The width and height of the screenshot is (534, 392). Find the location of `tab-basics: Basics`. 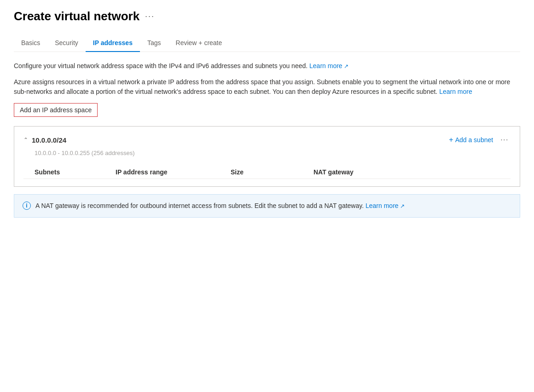

tab-basics: Basics is located at coordinates (30, 43).